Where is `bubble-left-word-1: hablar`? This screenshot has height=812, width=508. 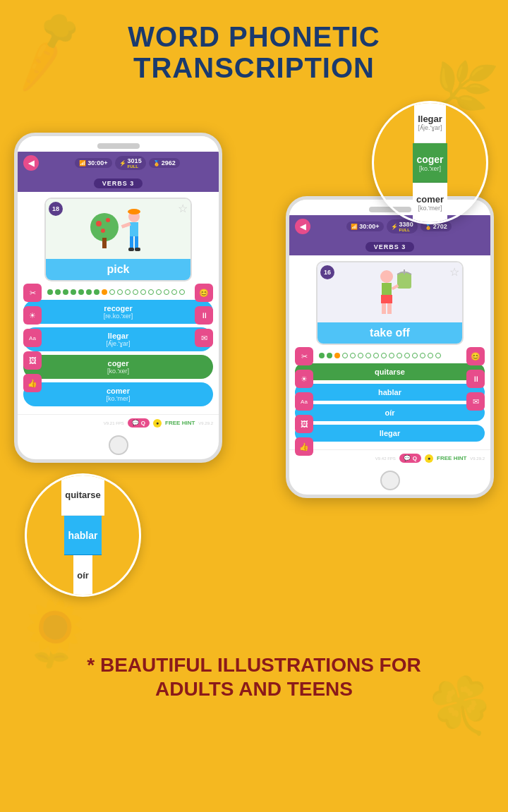 bubble-left-word-1: hablar is located at coordinates (83, 535).